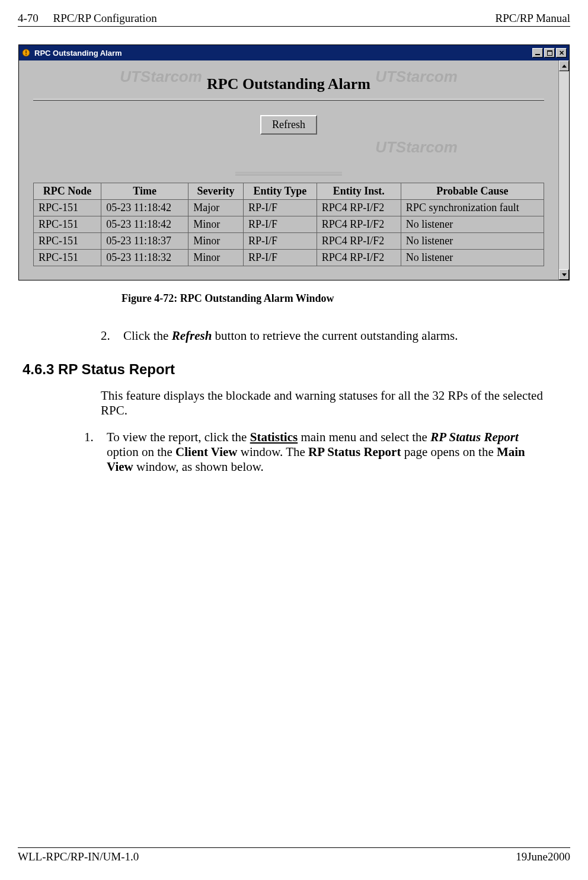 This screenshot has width=588, height=880. I want to click on alarm-table: RPC Node Time Severity Entity Type Entit…, so click(289, 224).